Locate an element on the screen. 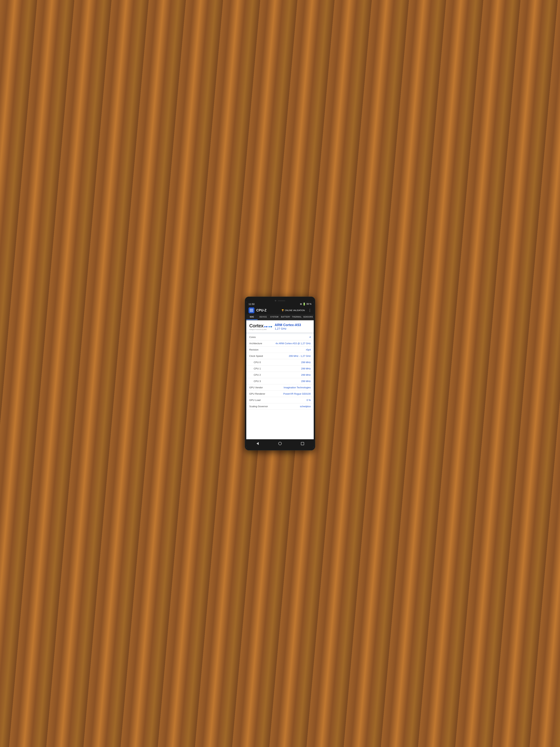 The height and width of the screenshot is (747, 560). row-cores: Cores 4 is located at coordinates (280, 337).